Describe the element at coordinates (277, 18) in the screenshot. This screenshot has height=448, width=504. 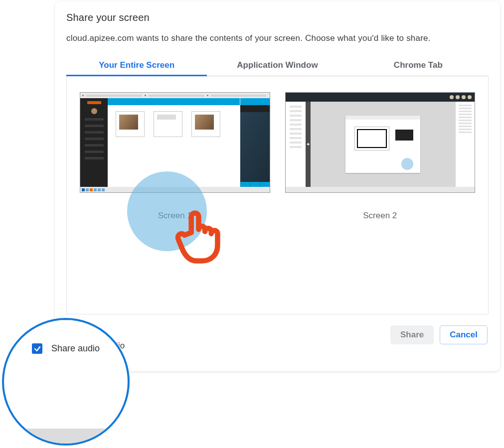
I see `dialog-title: Share your screen` at that location.